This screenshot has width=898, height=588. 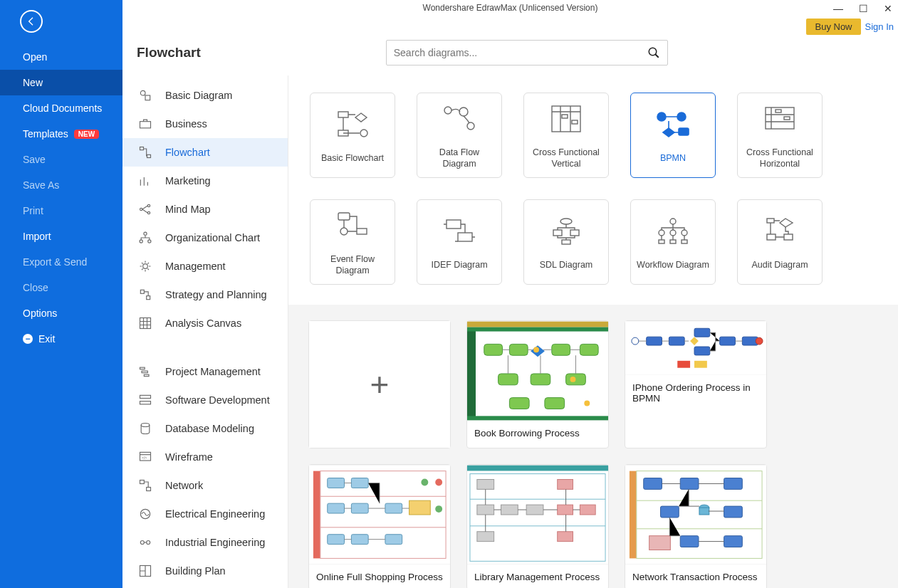 What do you see at coordinates (145, 124) in the screenshot?
I see `briefcase-icon` at bounding box center [145, 124].